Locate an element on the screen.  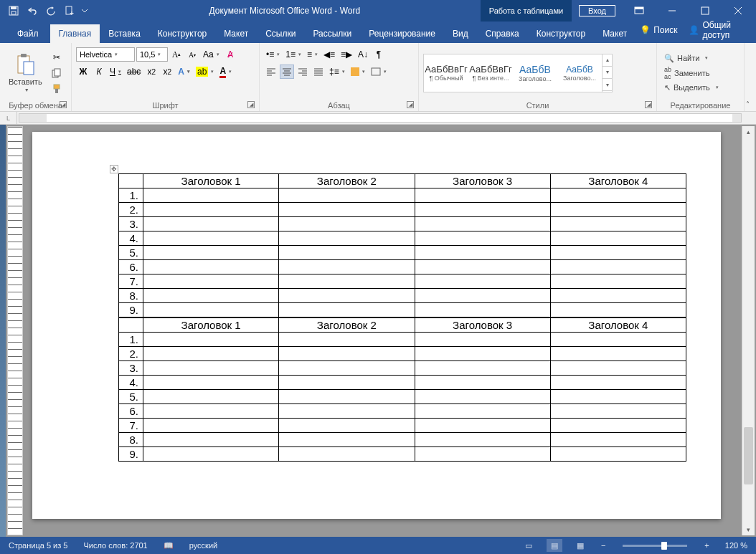
vertical-ruler is located at coordinates (15, 331).